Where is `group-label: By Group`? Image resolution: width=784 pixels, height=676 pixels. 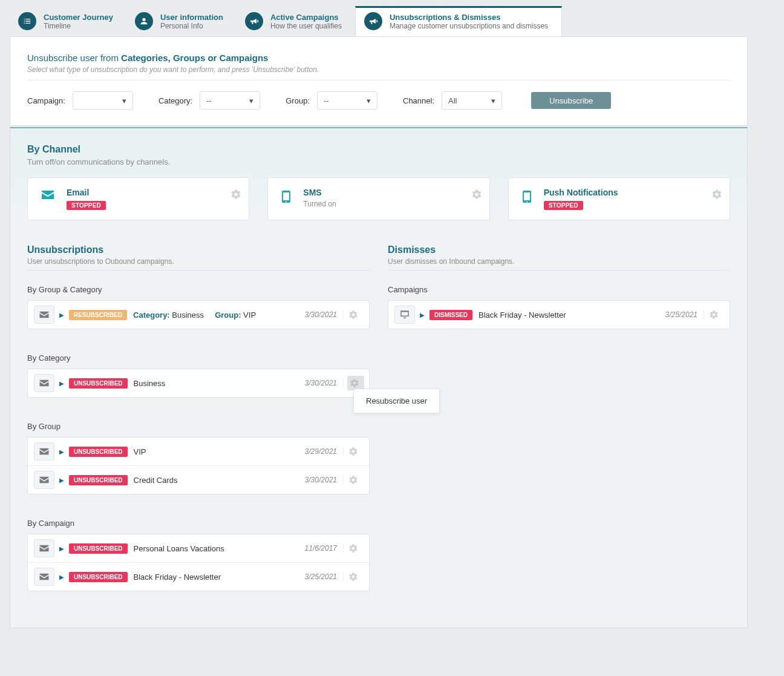 group-label: By Group is located at coordinates (198, 426).